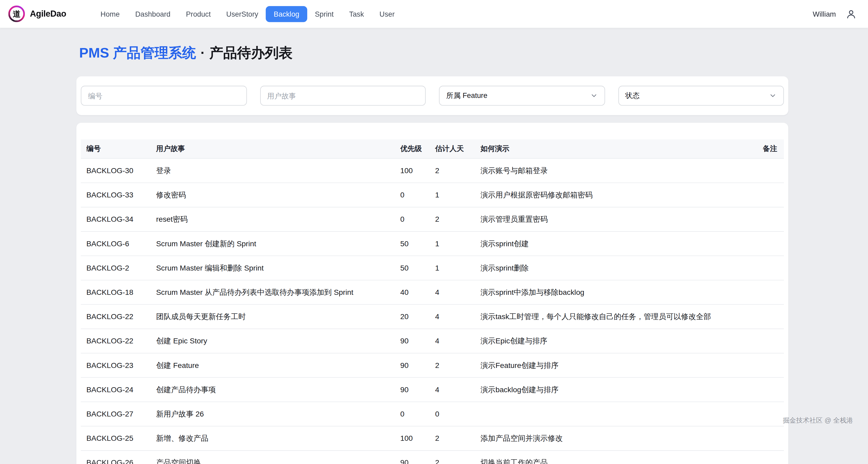  What do you see at coordinates (37, 14) in the screenshot?
I see `brand: 道 AgileDao` at bounding box center [37, 14].